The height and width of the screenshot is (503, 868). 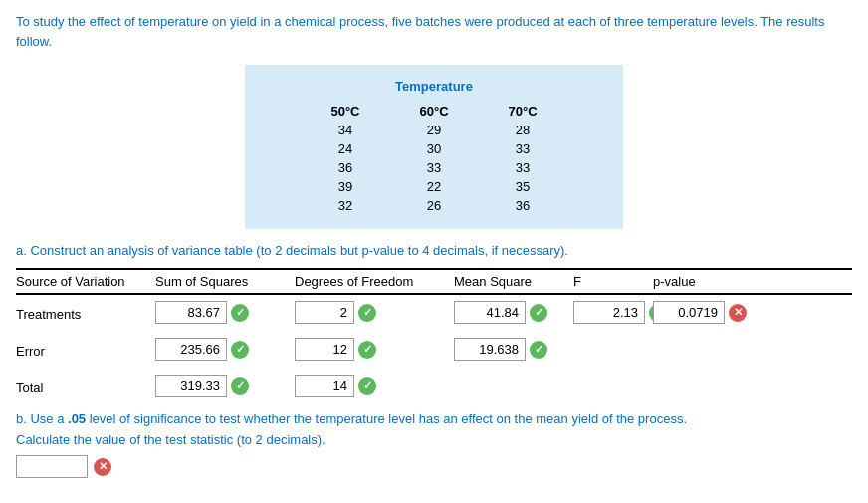 I want to click on ms-group-0: ✓, so click(x=514, y=313).